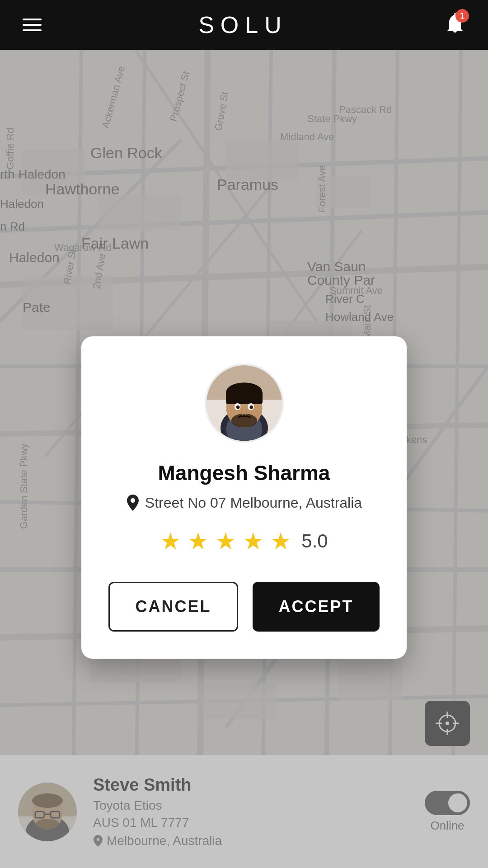 This screenshot has height=868, width=488. I want to click on user-rating: ★ ★ ★ ★ ★ 5.0, so click(244, 541).